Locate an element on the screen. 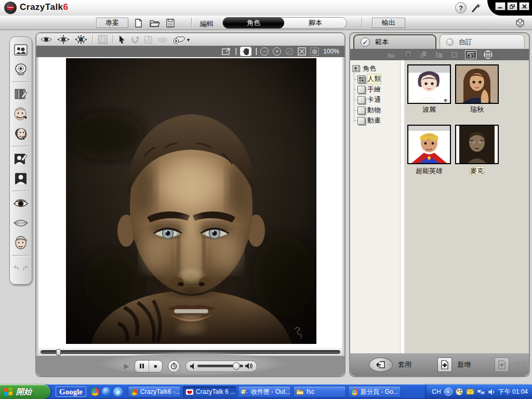  lipsync-play-tool: ▾ is located at coordinates (181, 39).